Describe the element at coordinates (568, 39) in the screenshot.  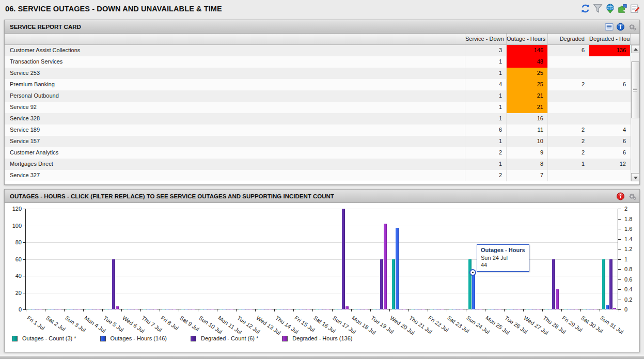
I see `col-header-degraded: Degraded` at that location.